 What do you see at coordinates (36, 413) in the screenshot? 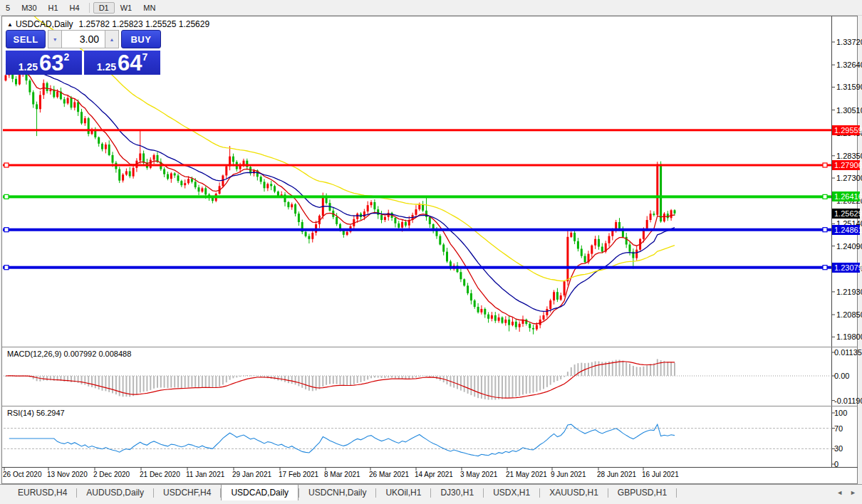
I see `rsi-indicator-label: RSI(14) 56.2947` at bounding box center [36, 413].